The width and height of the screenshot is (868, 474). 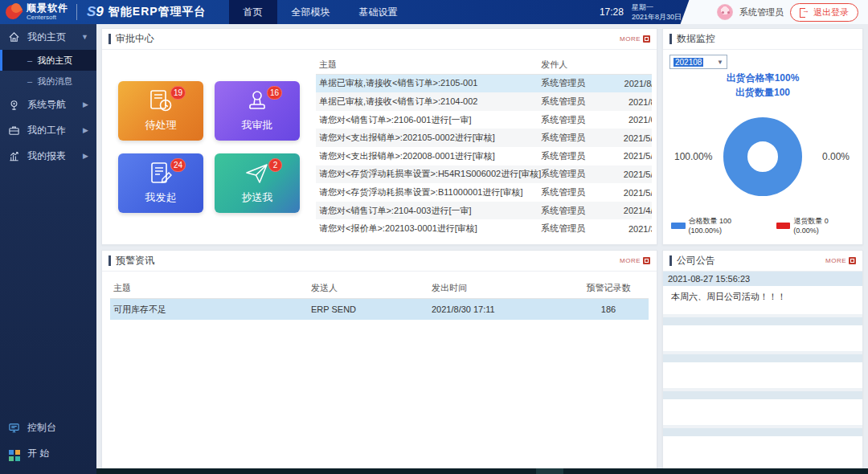 What do you see at coordinates (825, 13) in the screenshot?
I see `logout-button: 退出登录` at bounding box center [825, 13].